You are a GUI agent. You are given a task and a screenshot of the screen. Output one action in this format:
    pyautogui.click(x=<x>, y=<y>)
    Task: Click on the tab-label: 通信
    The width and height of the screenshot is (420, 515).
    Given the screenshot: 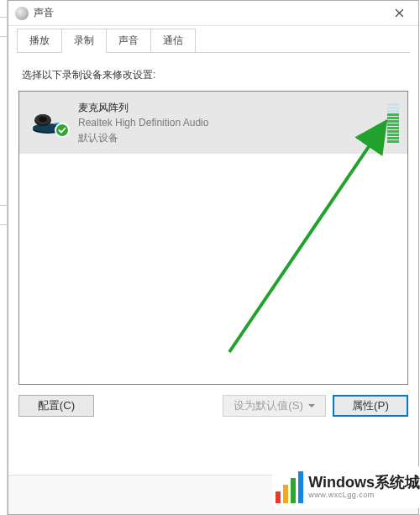 What is the action you would take?
    pyautogui.click(x=173, y=40)
    